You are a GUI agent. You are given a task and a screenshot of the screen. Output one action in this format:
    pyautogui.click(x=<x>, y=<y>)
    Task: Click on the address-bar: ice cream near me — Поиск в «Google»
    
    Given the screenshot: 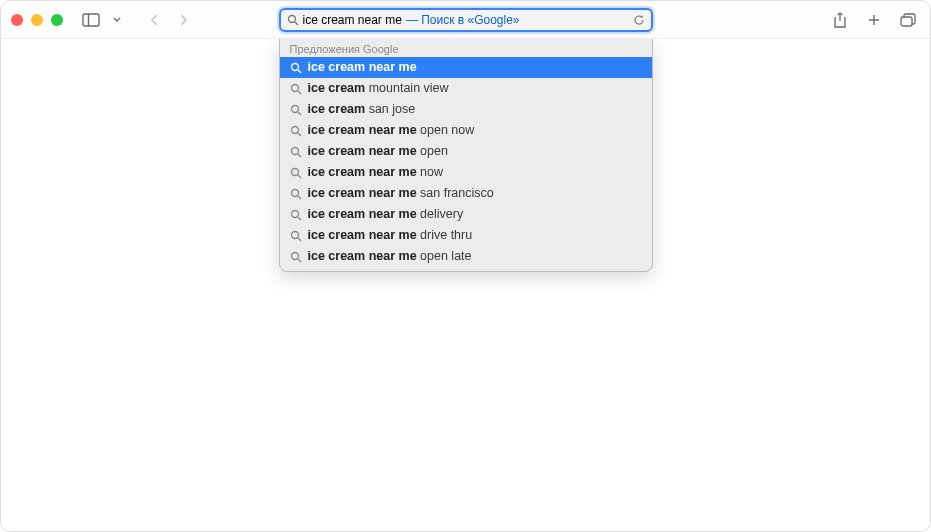 What is the action you would take?
    pyautogui.click(x=466, y=20)
    